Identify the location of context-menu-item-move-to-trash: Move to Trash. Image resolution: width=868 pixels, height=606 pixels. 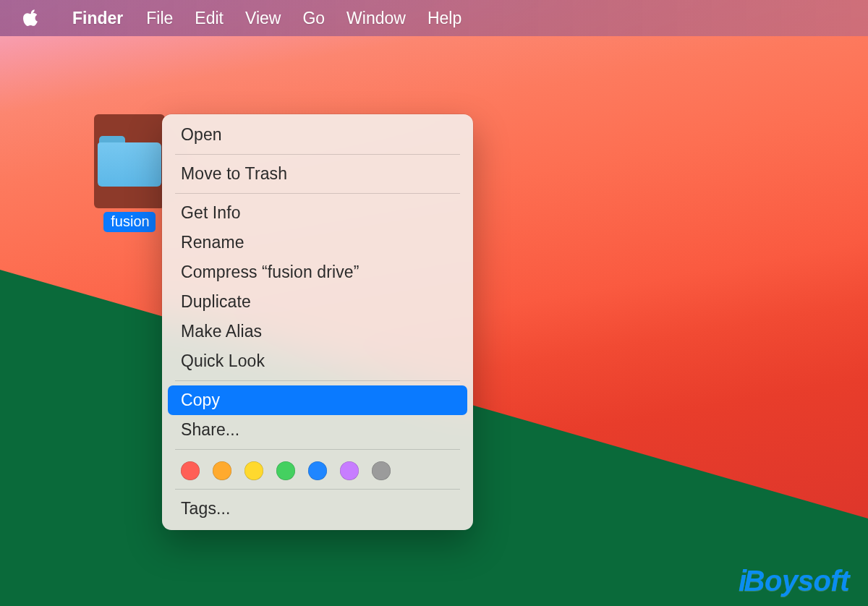
(318, 174).